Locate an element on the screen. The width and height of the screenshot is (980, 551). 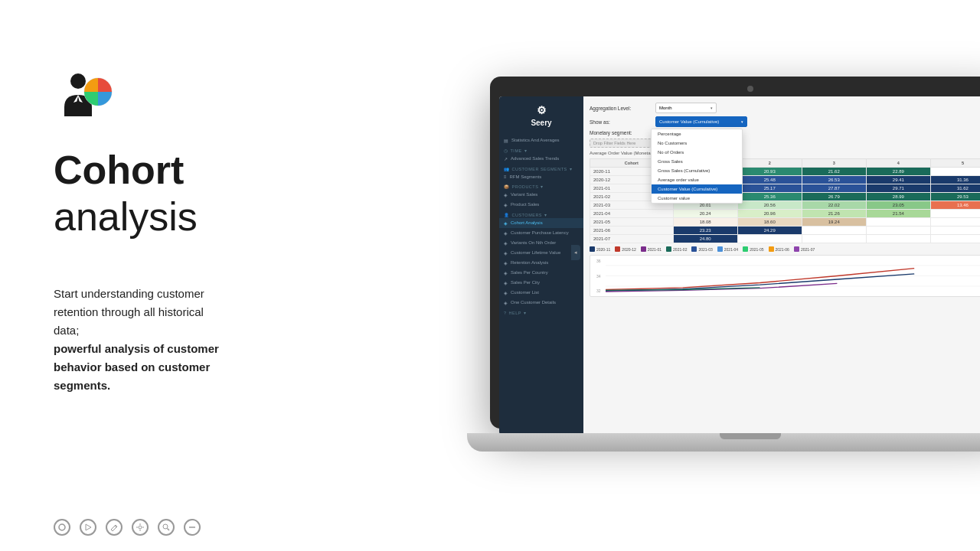
legend-item-2020-12: 2020-12 is located at coordinates (625, 249).